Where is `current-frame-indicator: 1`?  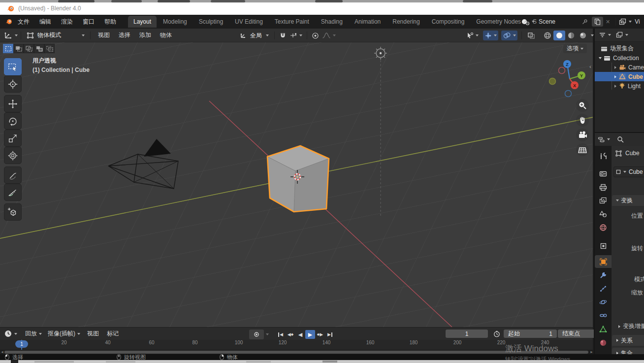
current-frame-indicator: 1 is located at coordinates (22, 344).